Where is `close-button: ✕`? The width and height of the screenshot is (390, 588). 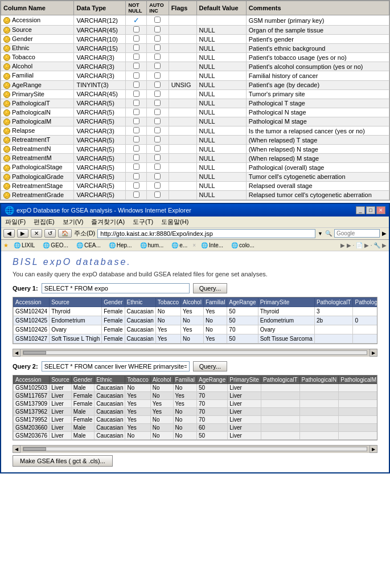
close-button: ✕ is located at coordinates (381, 210).